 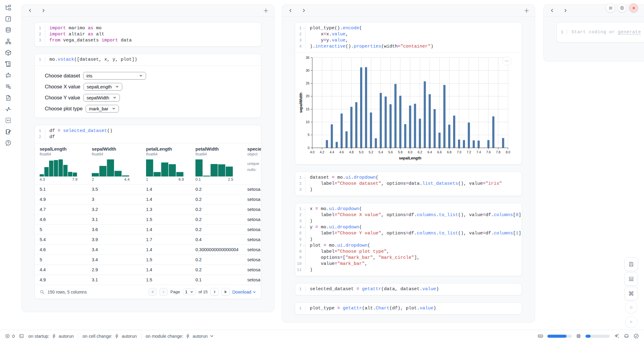 What do you see at coordinates (409, 289) in the screenshot?
I see `code-editor: 1selected_dataset = getattr(data, datase…` at bounding box center [409, 289].